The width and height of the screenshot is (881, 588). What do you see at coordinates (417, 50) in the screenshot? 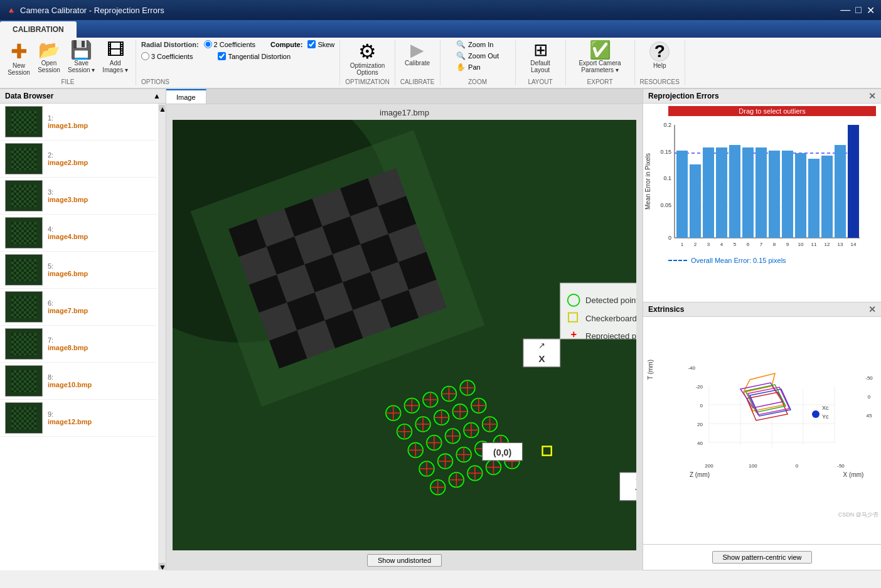
I see `calibrate-icon: ▶` at bounding box center [417, 50].